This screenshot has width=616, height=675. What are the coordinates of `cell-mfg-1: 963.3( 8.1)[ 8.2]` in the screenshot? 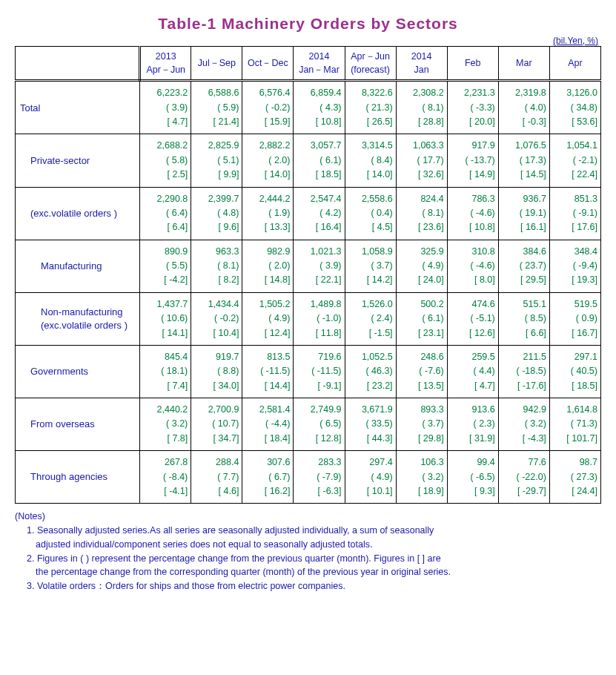 It's located at (216, 266).